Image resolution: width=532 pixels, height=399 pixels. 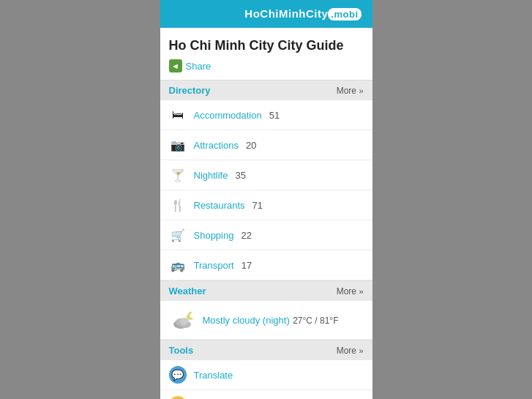 I want to click on share-label: Share, so click(x=199, y=66).